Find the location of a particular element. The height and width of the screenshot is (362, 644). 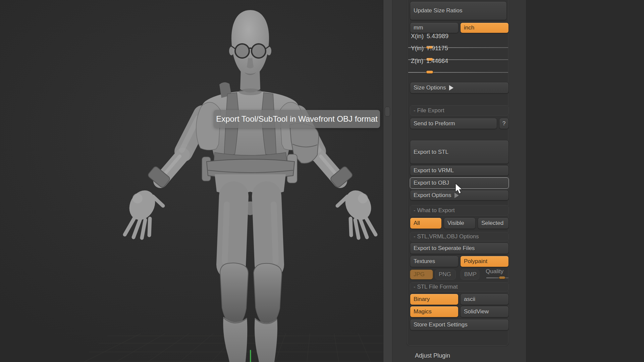

mouse-cursor-icon is located at coordinates (460, 189).